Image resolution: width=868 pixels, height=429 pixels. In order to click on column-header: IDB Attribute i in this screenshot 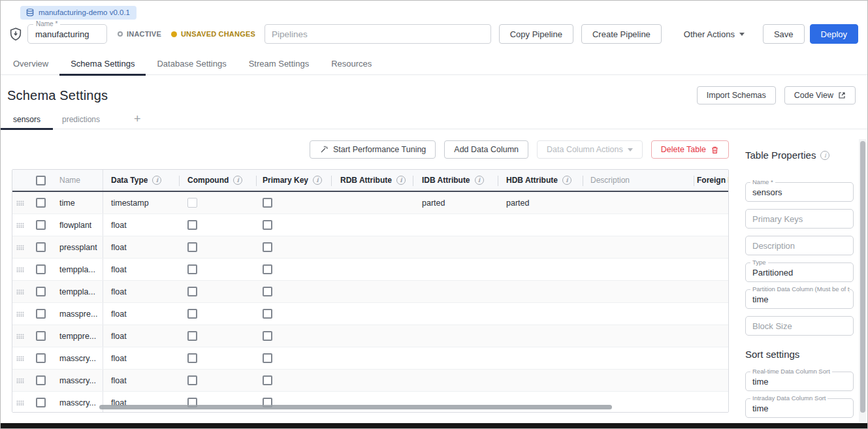, I will do `click(455, 180)`.